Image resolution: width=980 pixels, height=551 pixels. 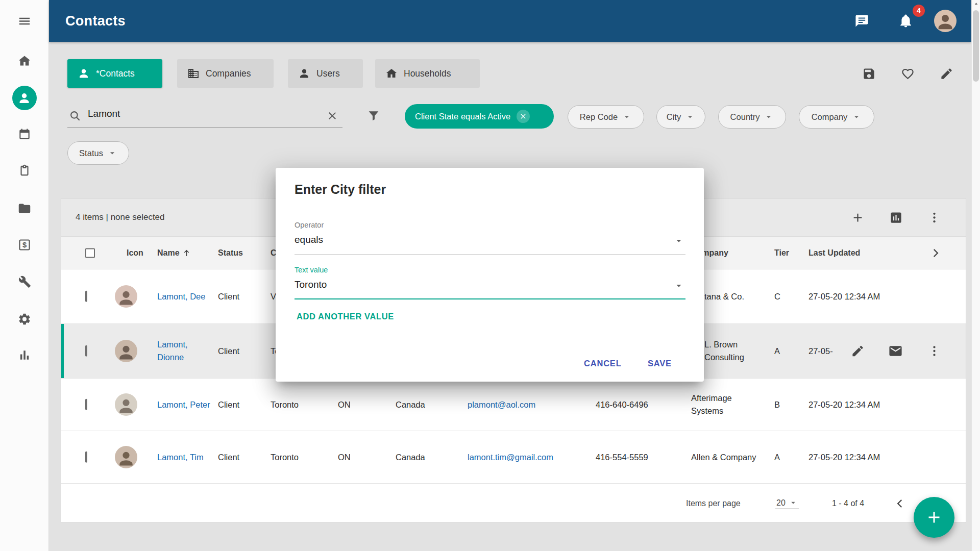 I want to click on bell-icon, so click(x=905, y=21).